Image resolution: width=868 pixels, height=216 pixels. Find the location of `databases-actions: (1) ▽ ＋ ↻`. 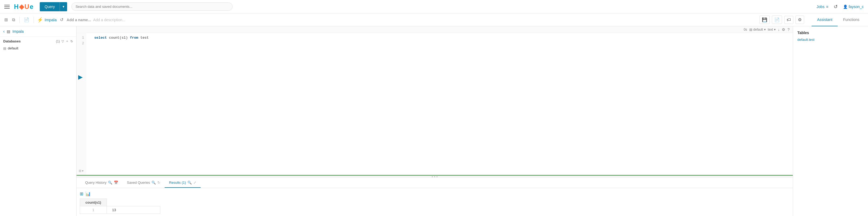

databases-actions: (1) ▽ ＋ ↻ is located at coordinates (65, 41).